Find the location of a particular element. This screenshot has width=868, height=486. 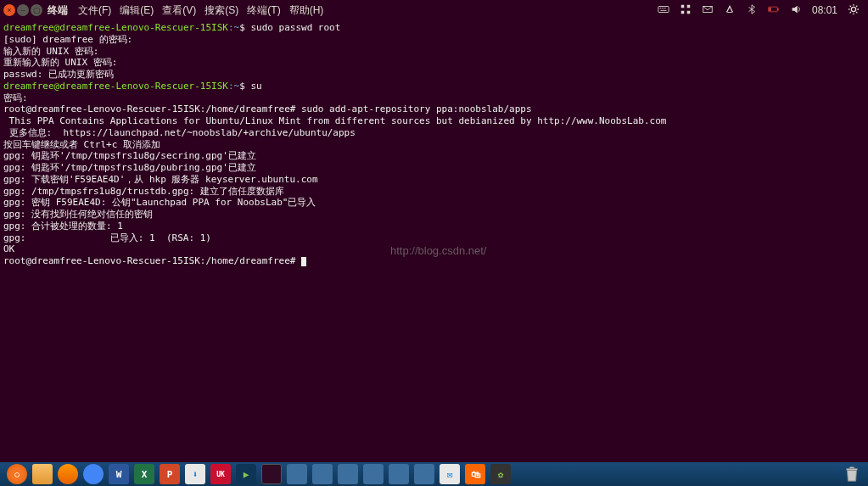

dock-shop: 🛍 is located at coordinates (475, 474).